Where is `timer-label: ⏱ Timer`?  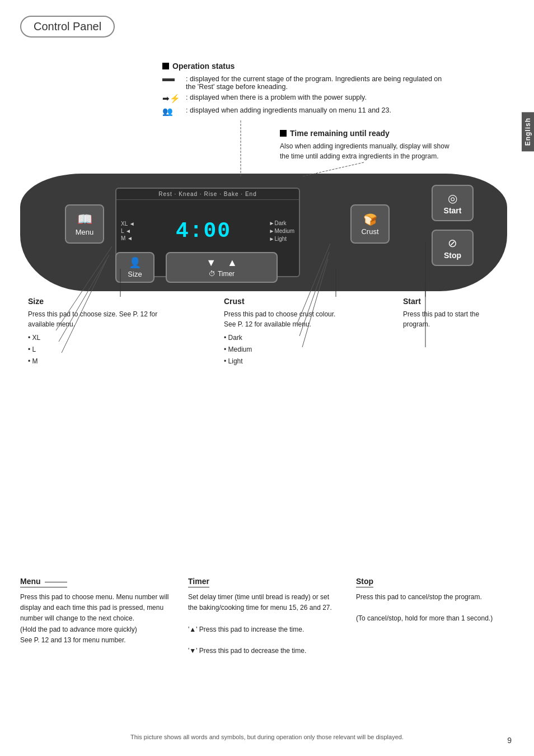 timer-label: ⏱ Timer is located at coordinates (222, 274).